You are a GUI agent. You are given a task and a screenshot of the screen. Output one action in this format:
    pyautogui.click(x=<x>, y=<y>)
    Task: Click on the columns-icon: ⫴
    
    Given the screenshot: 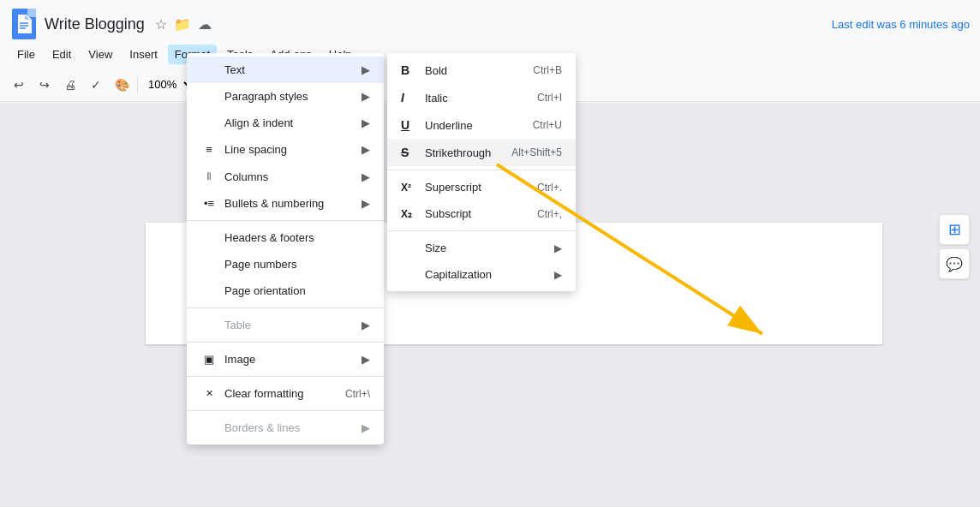 What is the action you would take?
    pyautogui.click(x=209, y=176)
    